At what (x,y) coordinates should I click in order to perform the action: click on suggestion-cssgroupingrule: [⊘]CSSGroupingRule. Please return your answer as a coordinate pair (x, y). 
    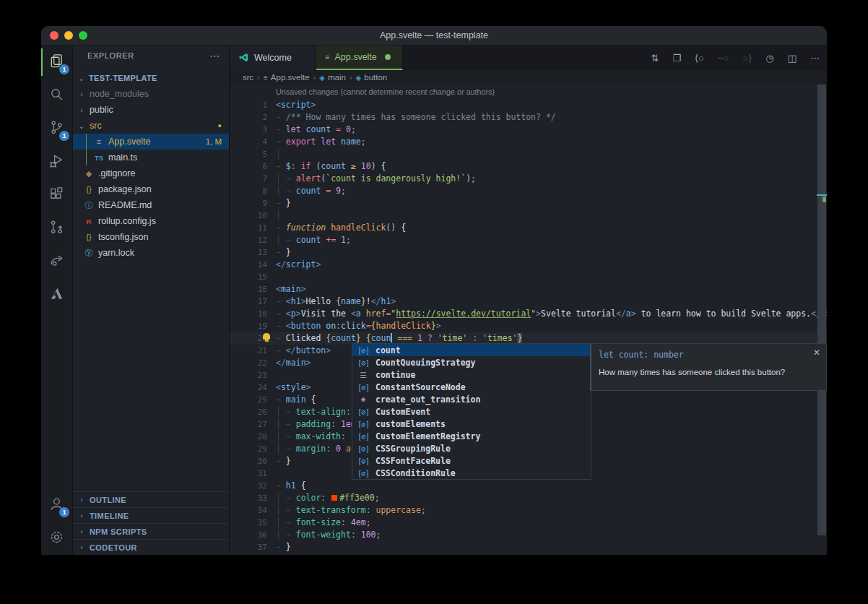
    Looking at the image, I should click on (472, 448).